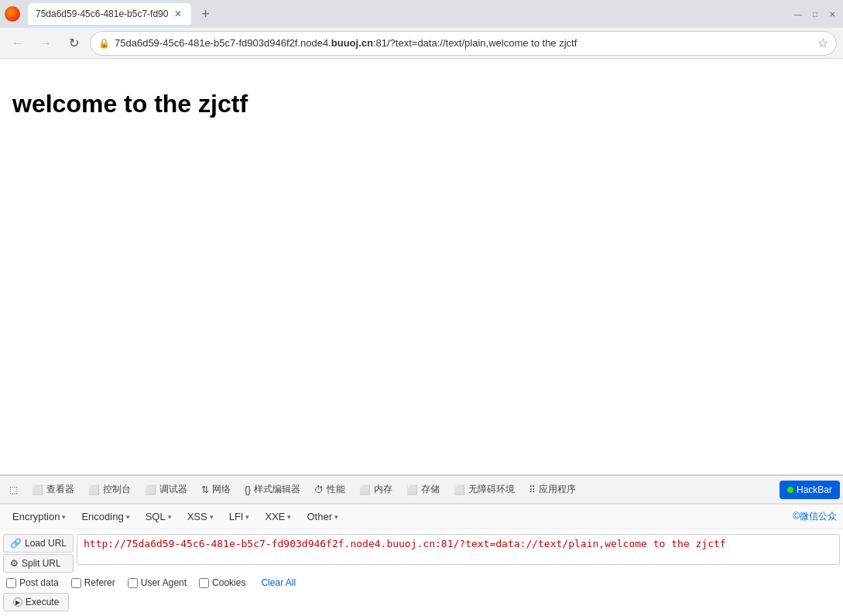  I want to click on referer-label: Referer, so click(100, 583).